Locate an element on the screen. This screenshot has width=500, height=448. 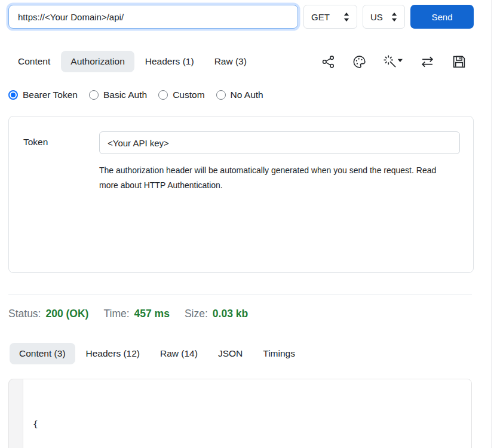
response-summary: Status: 200 (OK) Time: 457 ms Size: 0.03… is located at coordinates (241, 314).